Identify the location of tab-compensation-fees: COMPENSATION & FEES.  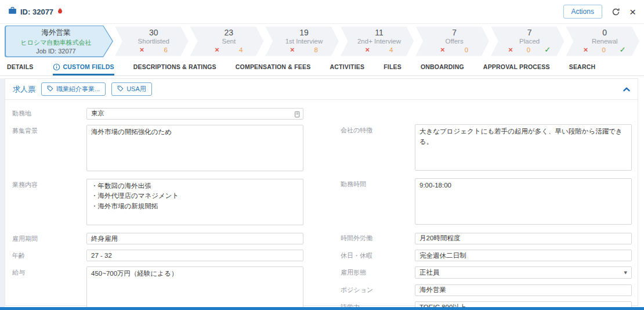
(273, 67).